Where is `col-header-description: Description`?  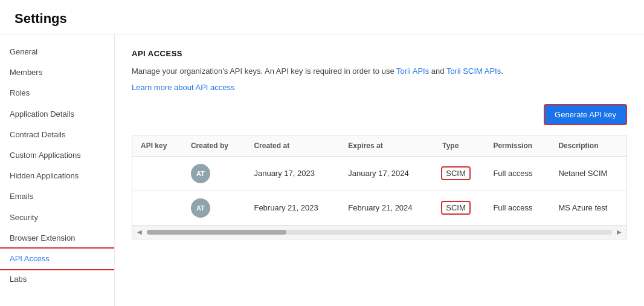 col-header-description: Description is located at coordinates (588, 146).